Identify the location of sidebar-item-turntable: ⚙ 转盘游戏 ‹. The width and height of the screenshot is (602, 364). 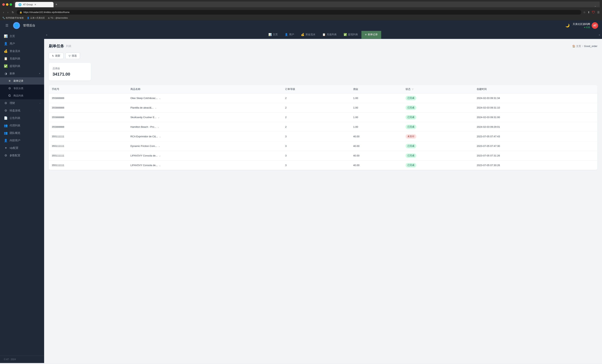
(22, 110).